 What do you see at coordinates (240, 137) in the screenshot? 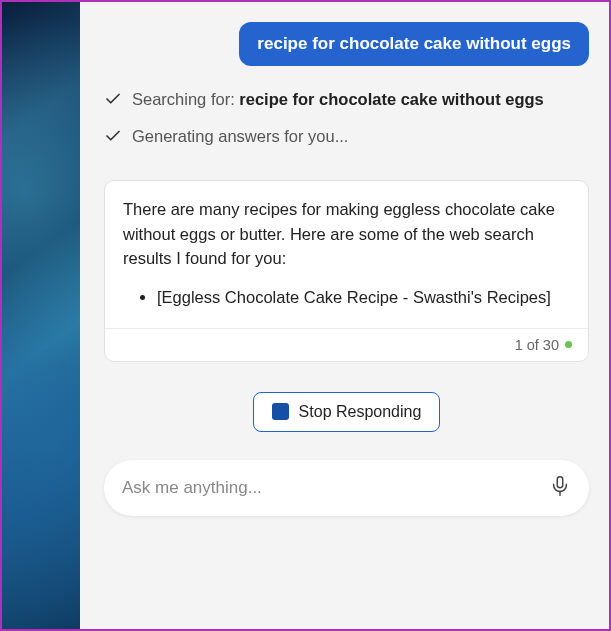
I see `generating-text: Generating answers for you...` at bounding box center [240, 137].